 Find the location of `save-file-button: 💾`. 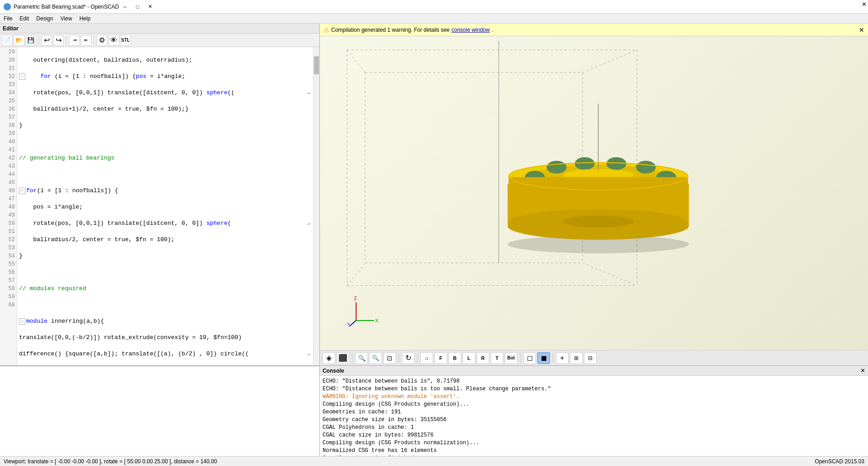

save-file-button: 💾 is located at coordinates (31, 40).